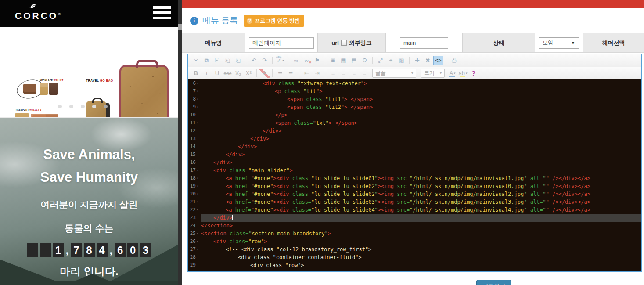  What do you see at coordinates (96, 109) in the screenshot?
I see `mini-backpack-image` at bounding box center [96, 109].